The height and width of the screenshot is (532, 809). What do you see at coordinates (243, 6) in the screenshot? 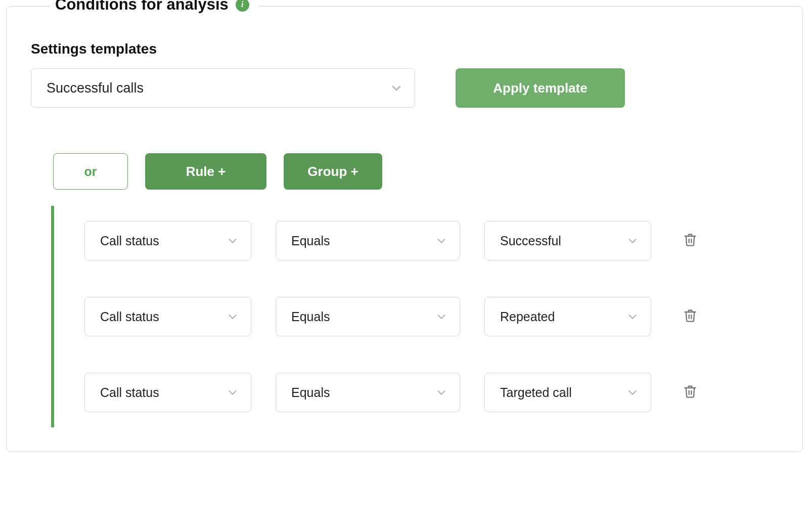
I see `info-icon: i` at bounding box center [243, 6].